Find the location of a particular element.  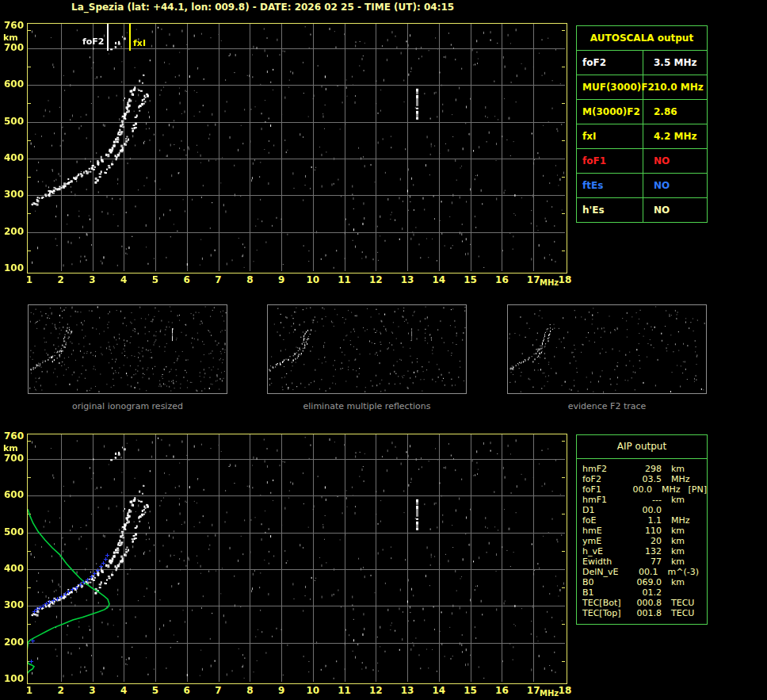

top-x-tick-7: 7 is located at coordinates (219, 281).